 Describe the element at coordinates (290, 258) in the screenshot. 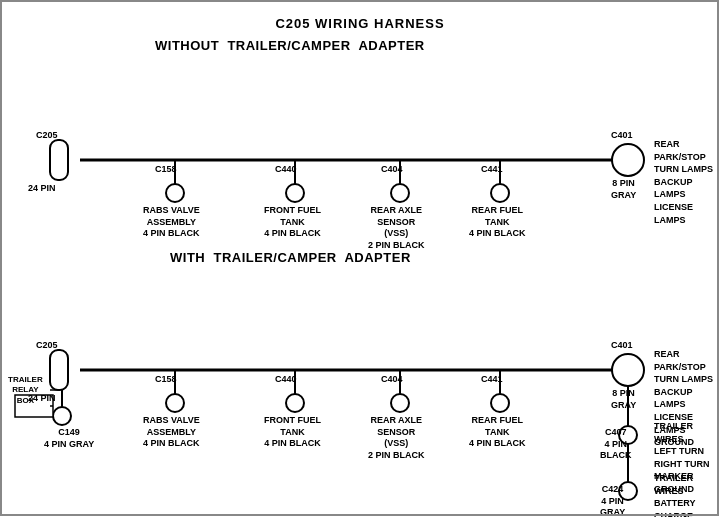

I see `bottom-section-title: WITH TRAILER/CAMPER ADAPTER` at that location.